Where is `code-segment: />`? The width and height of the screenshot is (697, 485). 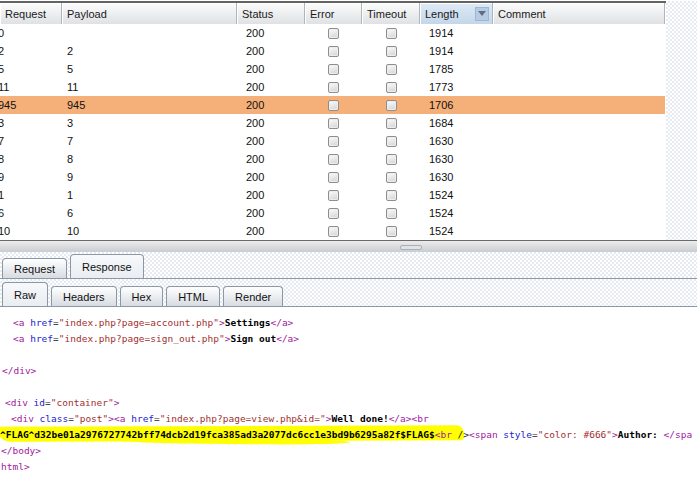 code-segment: /> is located at coordinates (460, 434).